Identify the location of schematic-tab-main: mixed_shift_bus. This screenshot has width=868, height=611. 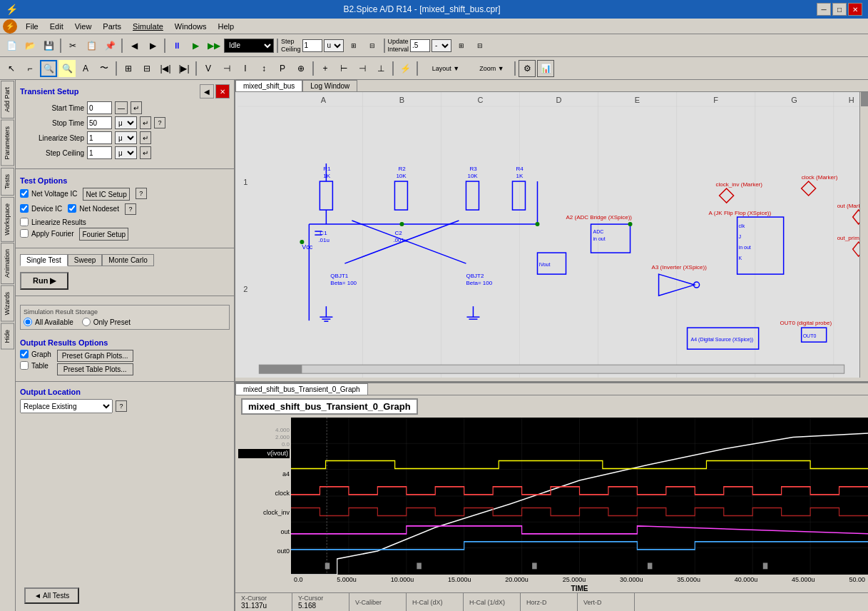
(269, 86).